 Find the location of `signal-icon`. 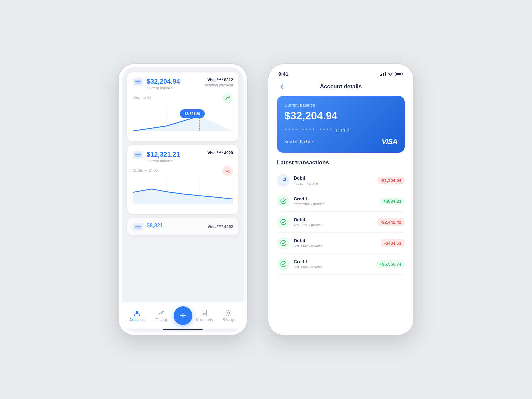

signal-icon is located at coordinates (383, 74).